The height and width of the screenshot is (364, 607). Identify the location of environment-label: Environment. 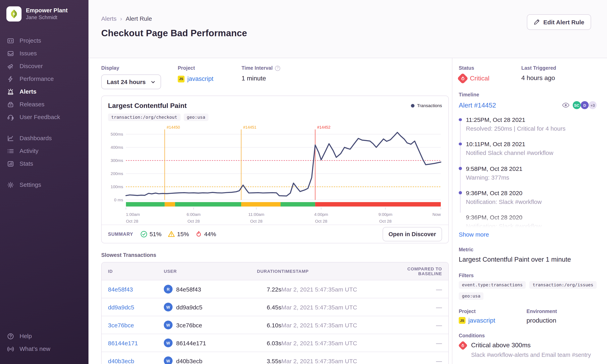
(542, 311).